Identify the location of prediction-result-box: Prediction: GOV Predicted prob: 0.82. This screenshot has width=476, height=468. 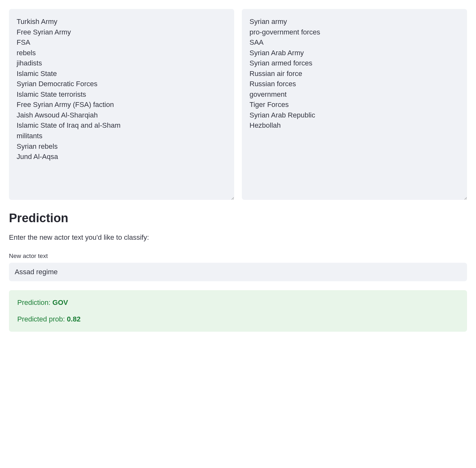
(238, 311).